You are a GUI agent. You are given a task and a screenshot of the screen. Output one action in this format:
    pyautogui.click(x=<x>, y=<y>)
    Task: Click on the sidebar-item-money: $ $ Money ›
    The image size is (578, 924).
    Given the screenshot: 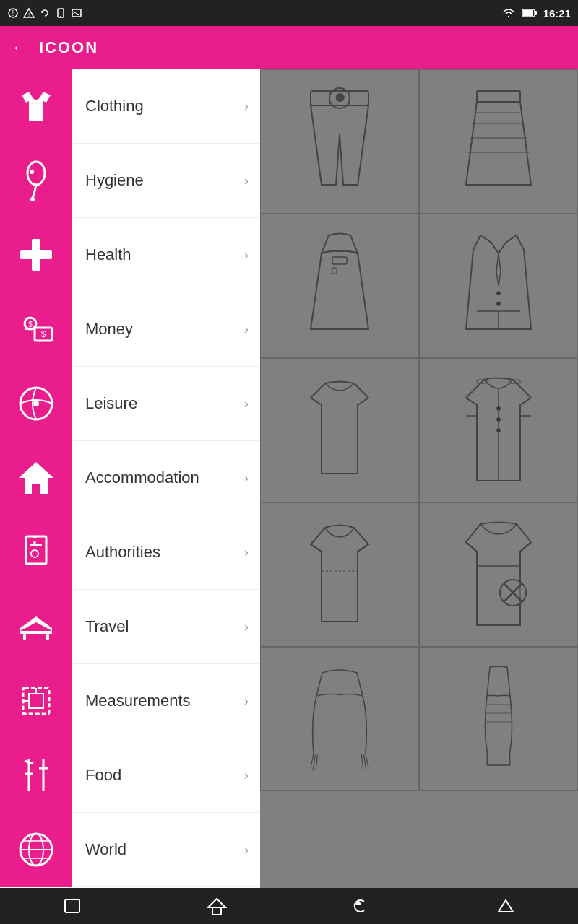 What is the action you would take?
    pyautogui.click(x=130, y=329)
    